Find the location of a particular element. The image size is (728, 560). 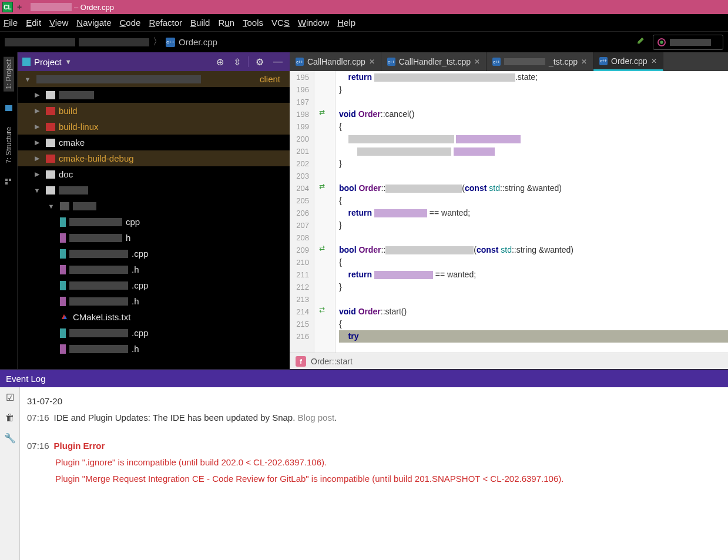

tool-project: 1: Project is located at coordinates (9, 74).